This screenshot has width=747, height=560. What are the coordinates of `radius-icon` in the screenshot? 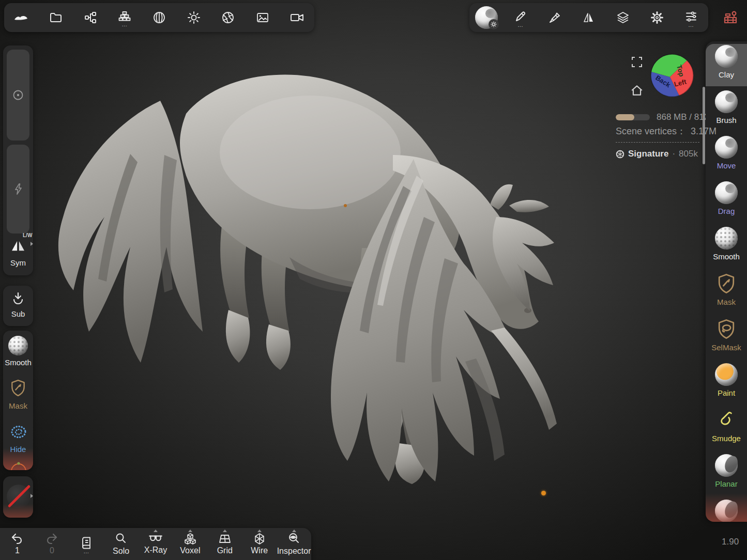 It's located at (18, 95).